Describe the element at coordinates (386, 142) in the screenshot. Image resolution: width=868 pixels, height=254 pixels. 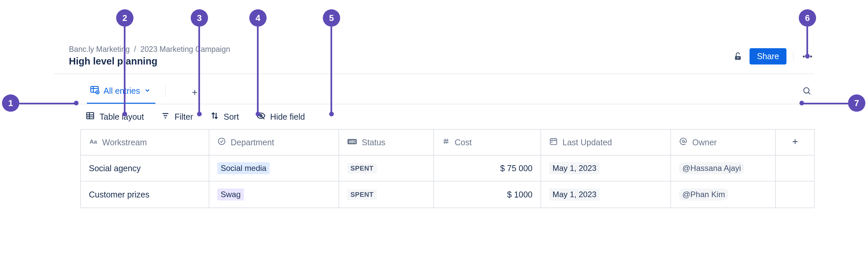
I see `column-header-status: ABC Status` at that location.